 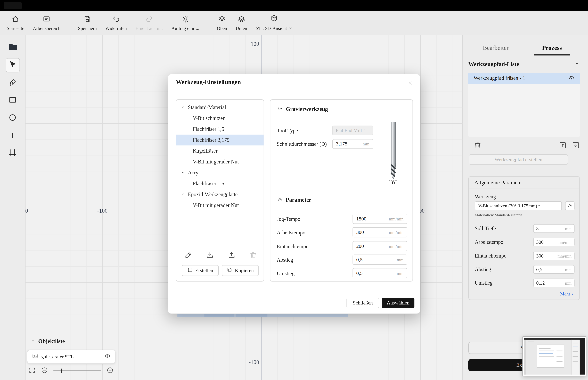 What do you see at coordinates (116, 20) in the screenshot?
I see `undo-icon` at bounding box center [116, 20].